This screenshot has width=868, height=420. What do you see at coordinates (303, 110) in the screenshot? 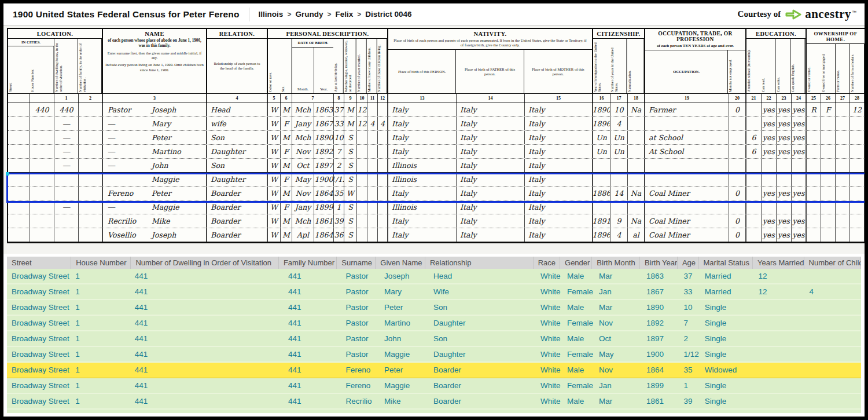
I see `cell-month: Mch` at bounding box center [303, 110].